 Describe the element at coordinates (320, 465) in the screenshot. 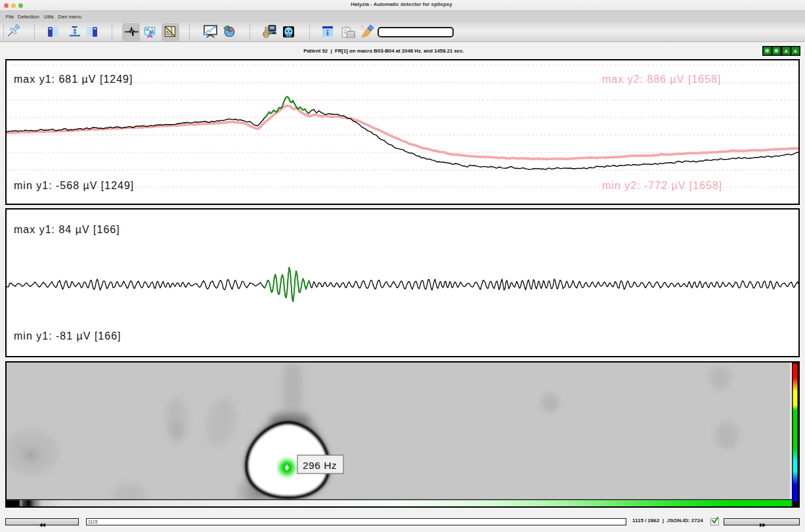

I see `svg-text: 296 Hz` at that location.